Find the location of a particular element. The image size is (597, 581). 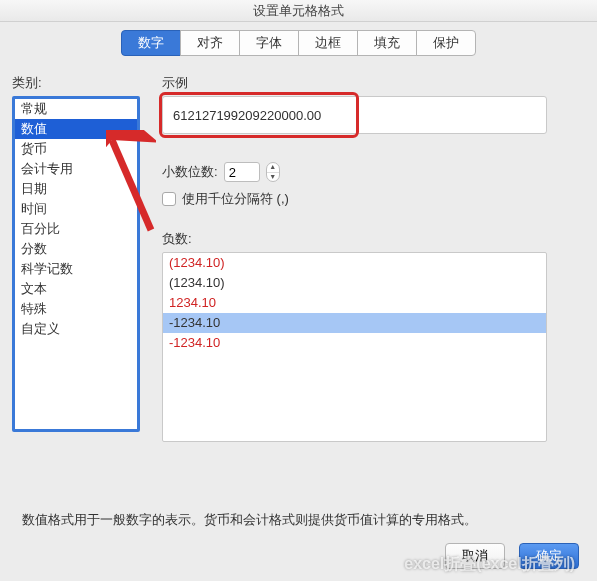

category-item: 文本 is located at coordinates (76, 289).